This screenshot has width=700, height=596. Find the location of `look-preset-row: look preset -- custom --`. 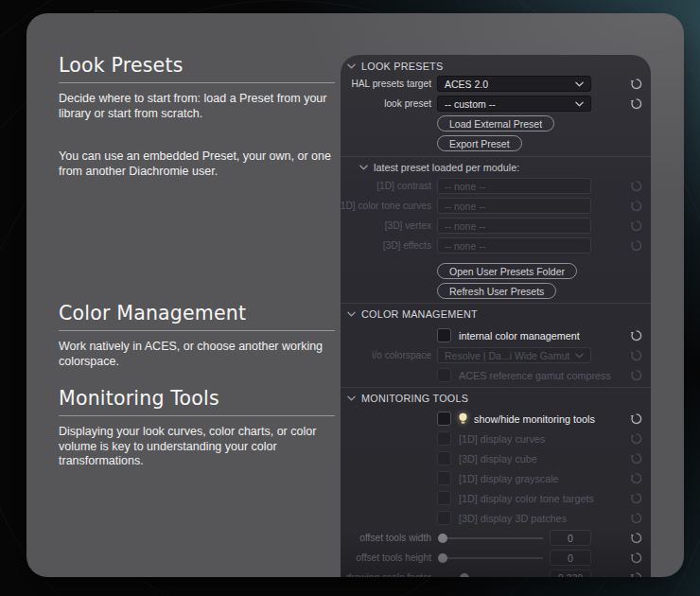

look-preset-row: look preset -- custom -- is located at coordinates (492, 104).